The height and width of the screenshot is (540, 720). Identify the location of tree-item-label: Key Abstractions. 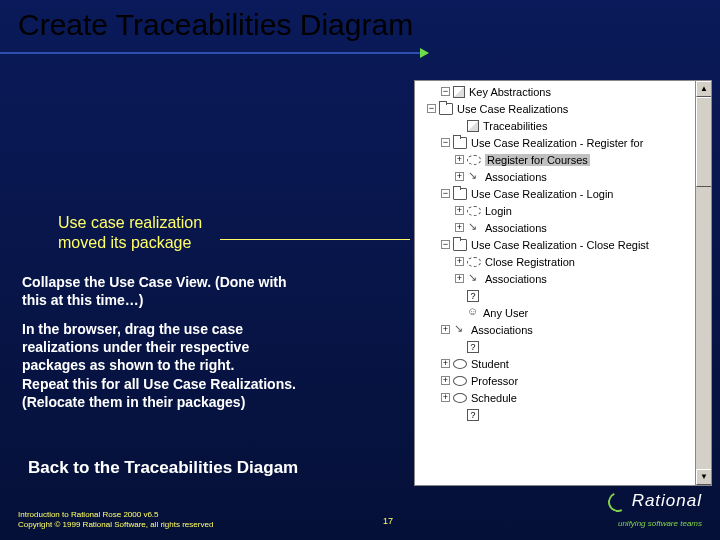
(510, 92).